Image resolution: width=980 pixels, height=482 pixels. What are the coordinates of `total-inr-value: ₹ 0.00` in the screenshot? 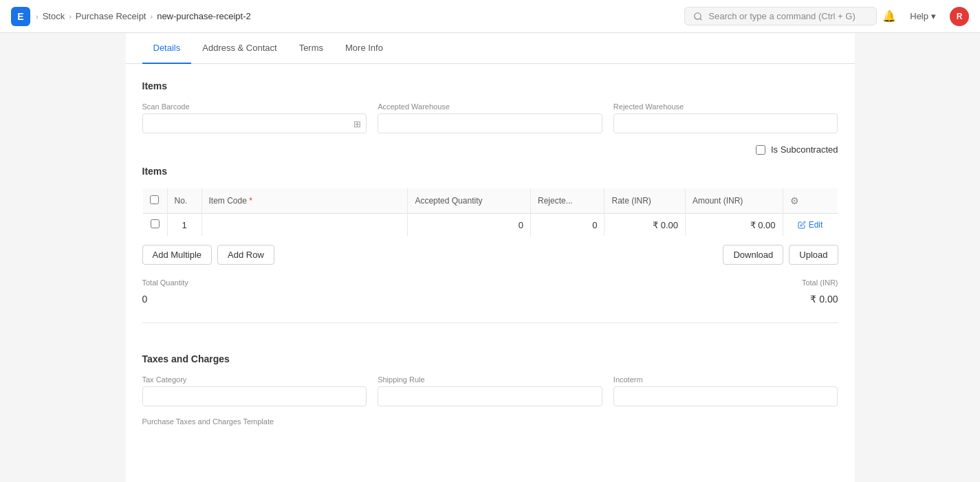 It's located at (668, 299).